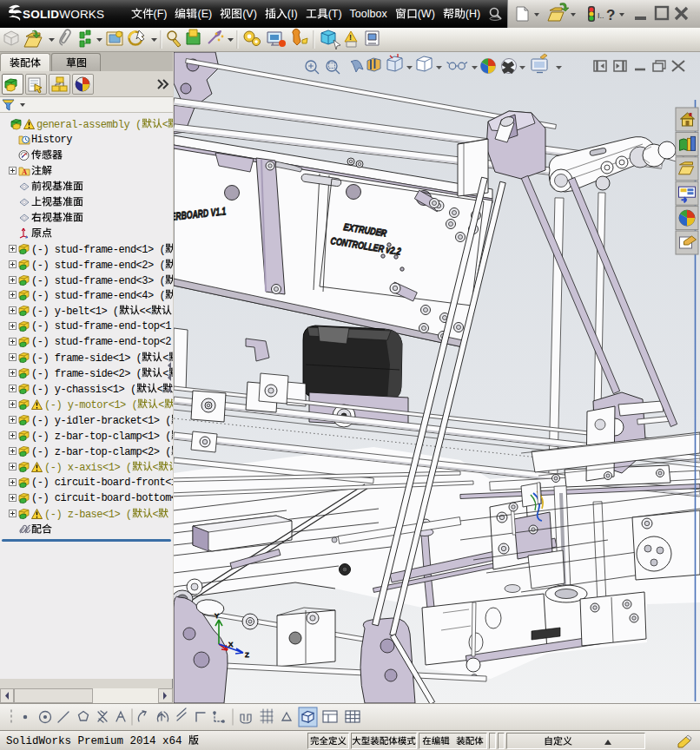 This screenshot has width=700, height=750. What do you see at coordinates (247, 655) in the screenshot?
I see `svg-text: Z` at bounding box center [247, 655].